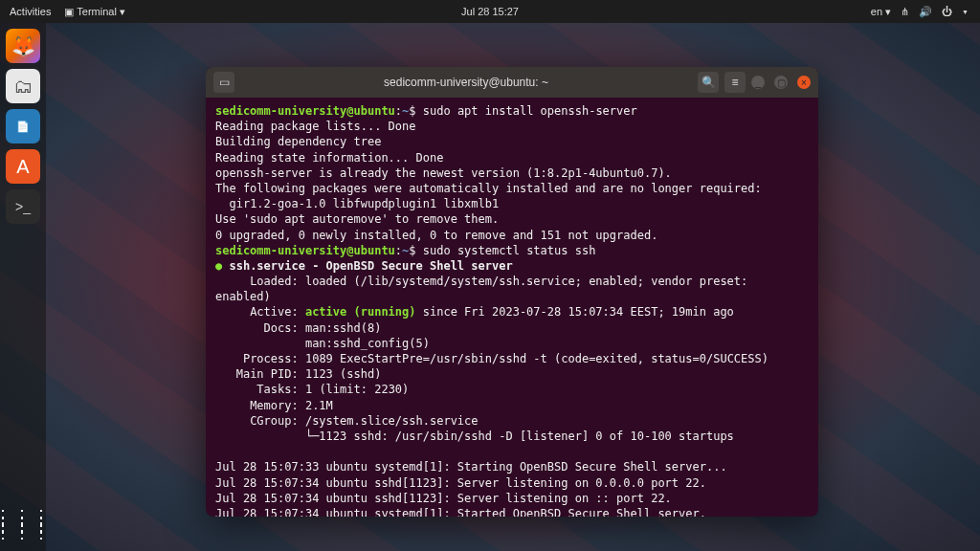 The width and height of the screenshot is (980, 551). Describe the element at coordinates (357, 219) in the screenshot. I see `output-line: Use 'sudo apt autoremove' to remove them…` at that location.